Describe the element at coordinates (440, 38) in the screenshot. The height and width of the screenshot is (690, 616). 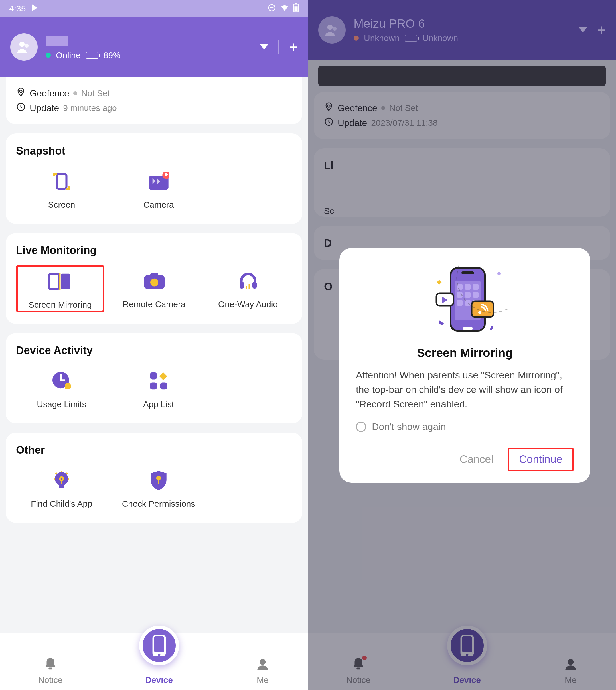
I see `battery-label: Unknown` at that location.